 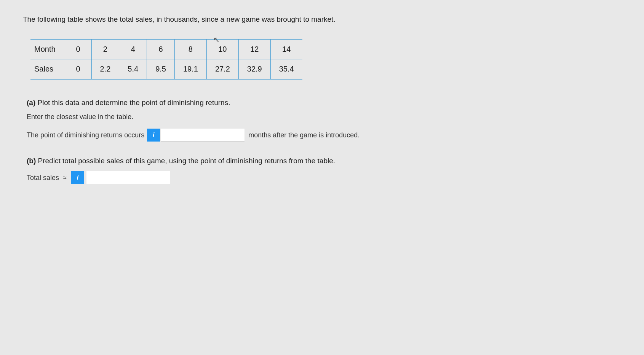 What do you see at coordinates (78, 49) in the screenshot?
I see `month-val-0: 0` at bounding box center [78, 49].